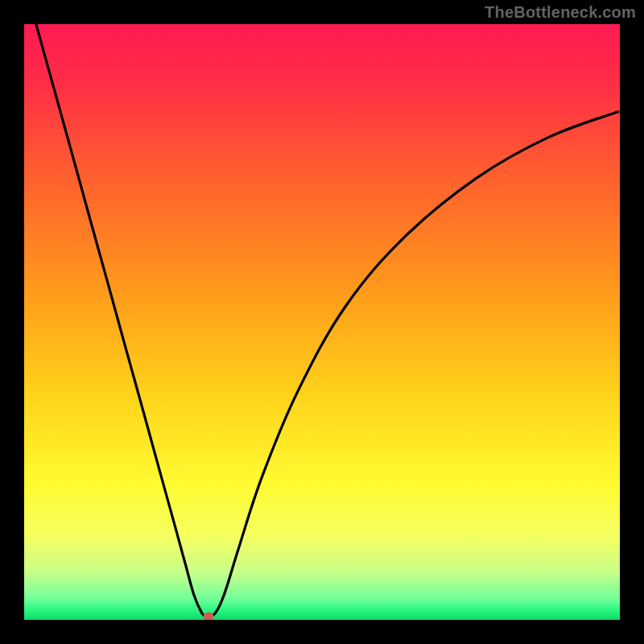 This screenshot has height=644, width=644. What do you see at coordinates (209, 617) in the screenshot?
I see `minimum-point-marker` at bounding box center [209, 617].